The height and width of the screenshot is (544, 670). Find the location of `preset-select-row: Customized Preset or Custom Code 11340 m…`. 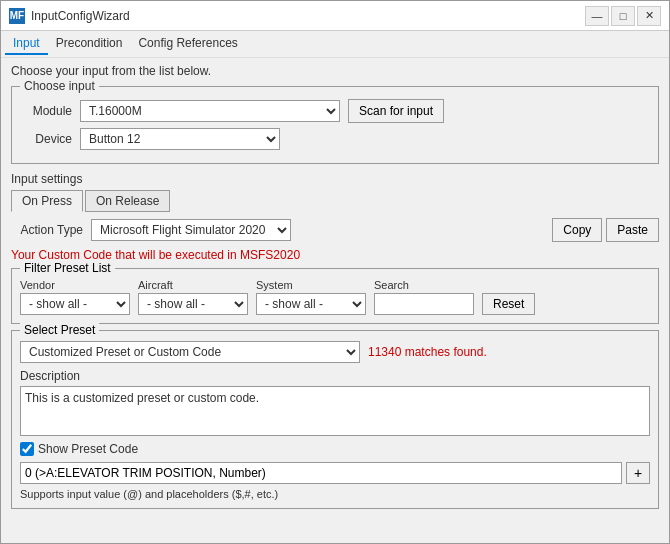

preset-select-row: Customized Preset or Custom Code 11340 m… is located at coordinates (335, 352).